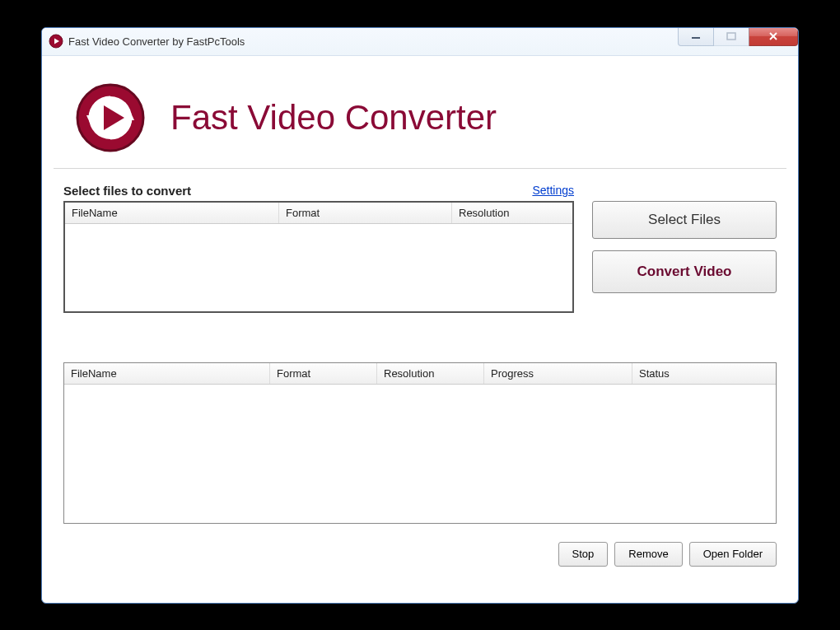  I want to click on convert-video-button: Convert Video, so click(684, 272).